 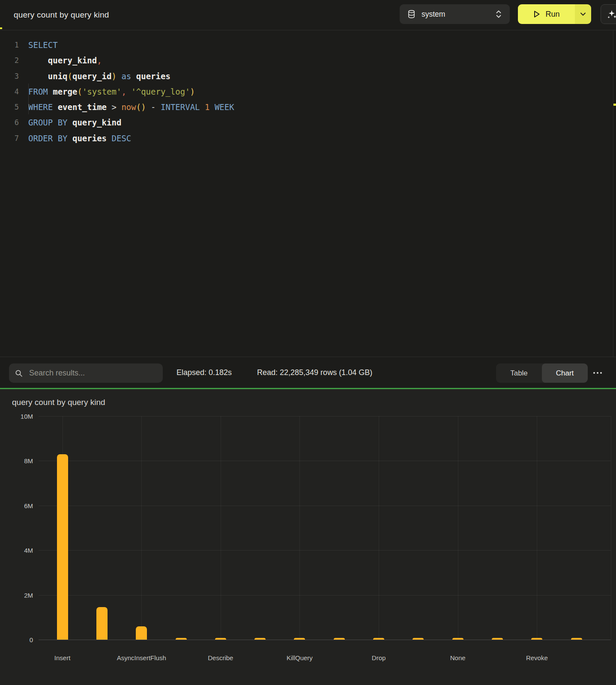 I want to click on query-tab-title: query count by query kind, so click(x=62, y=15).